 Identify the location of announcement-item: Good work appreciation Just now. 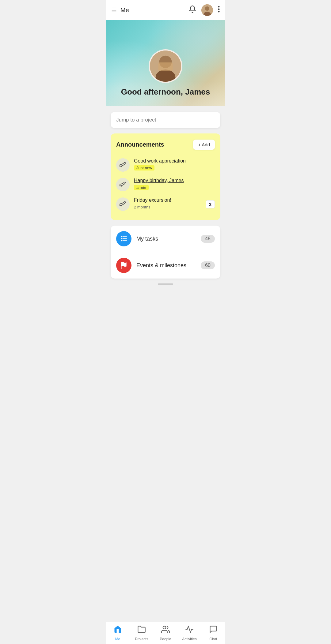
(166, 165).